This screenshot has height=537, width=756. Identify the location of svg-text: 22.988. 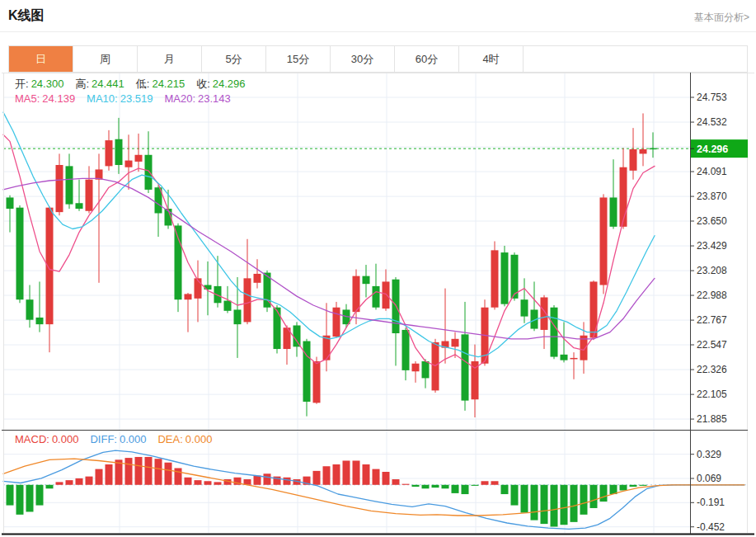
(712, 295).